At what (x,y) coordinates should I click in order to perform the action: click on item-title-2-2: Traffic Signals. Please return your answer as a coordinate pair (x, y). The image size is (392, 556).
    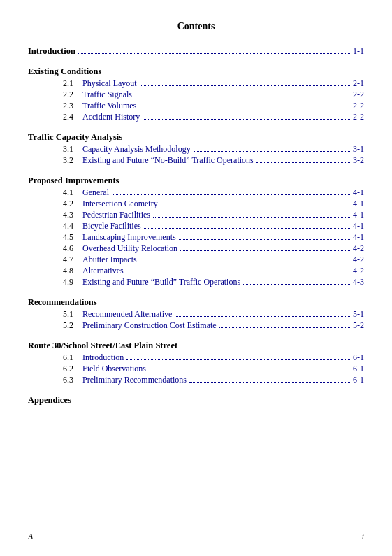
    Looking at the image, I should click on (108, 95).